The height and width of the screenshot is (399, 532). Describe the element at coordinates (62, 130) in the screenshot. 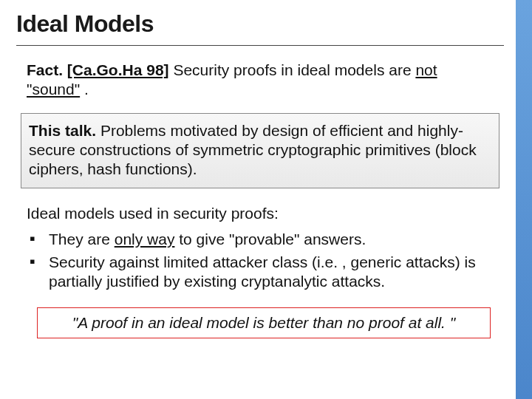

I see `talk-label: This talk.` at that location.